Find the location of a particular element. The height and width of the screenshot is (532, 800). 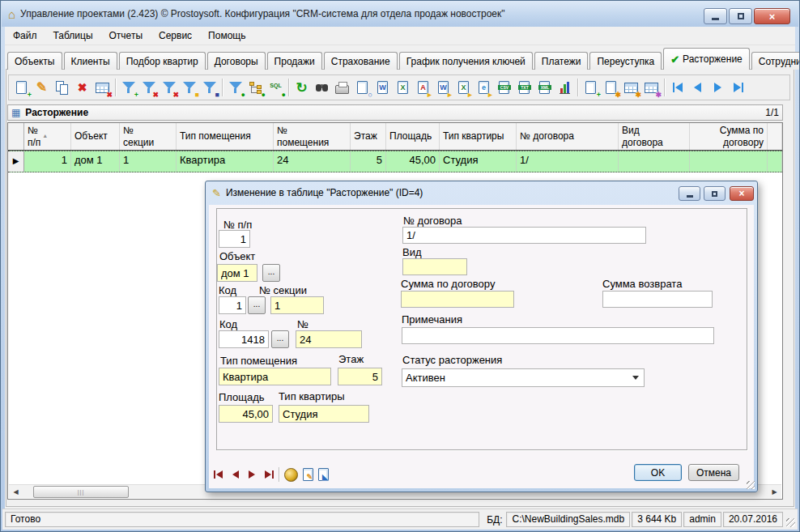

toolbar-copy-record-button is located at coordinates (62, 87).